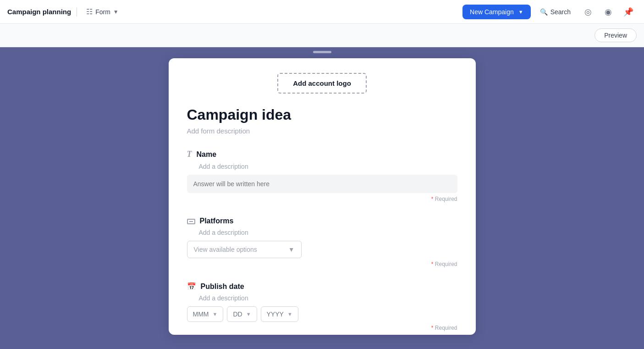  Describe the element at coordinates (280, 314) in the screenshot. I see `year-select: YYYY ▼` at that location.